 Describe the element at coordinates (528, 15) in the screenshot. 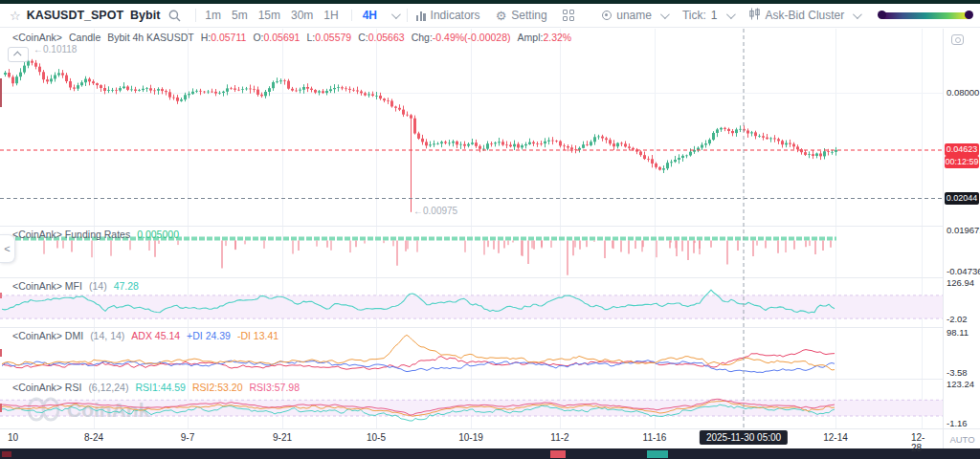

I see `setting-label: Setting` at that location.